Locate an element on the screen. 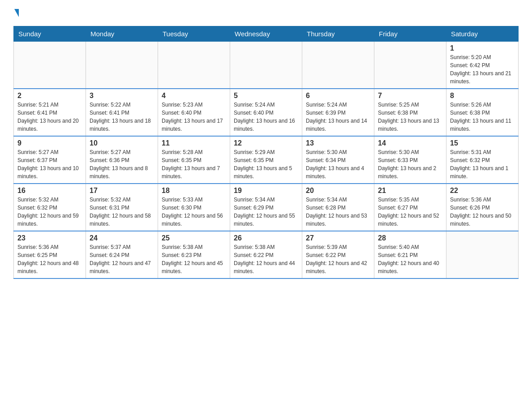 Image resolution: width=532 pixels, height=411 pixels. calendar-week-row: 16Sunrise: 5:32 AMSunset: 6:32 PMDayligh… is located at coordinates (266, 207).